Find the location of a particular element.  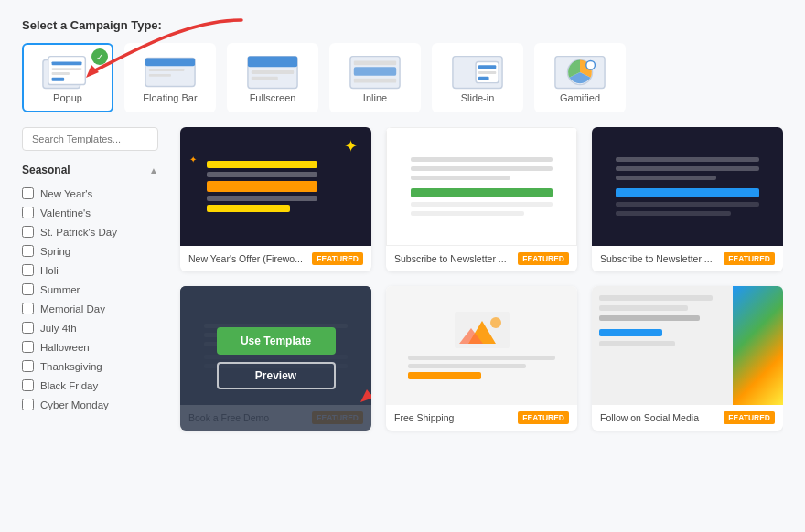

filter-memorial-day-checkbox is located at coordinates (27, 309).